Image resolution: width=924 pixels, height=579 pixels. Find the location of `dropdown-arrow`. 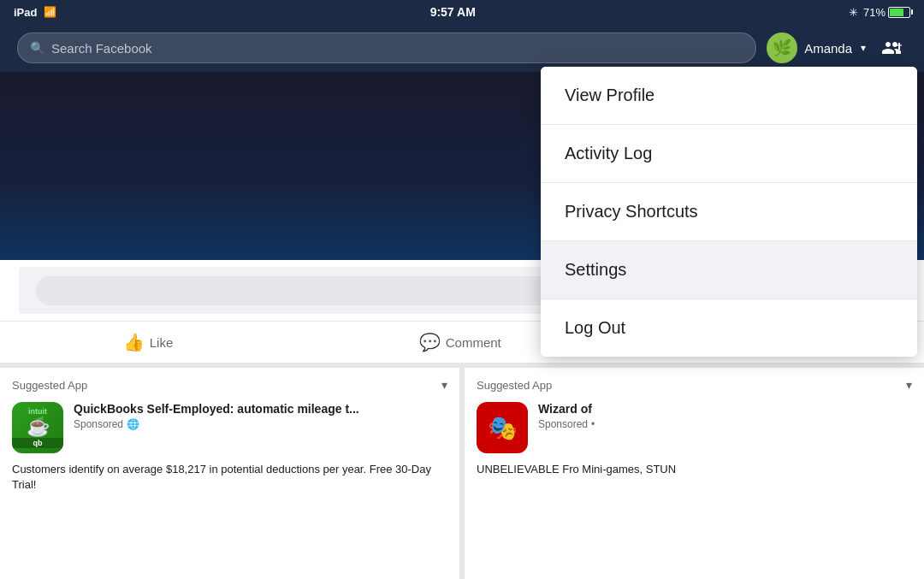

dropdown-arrow is located at coordinates (857, 68).